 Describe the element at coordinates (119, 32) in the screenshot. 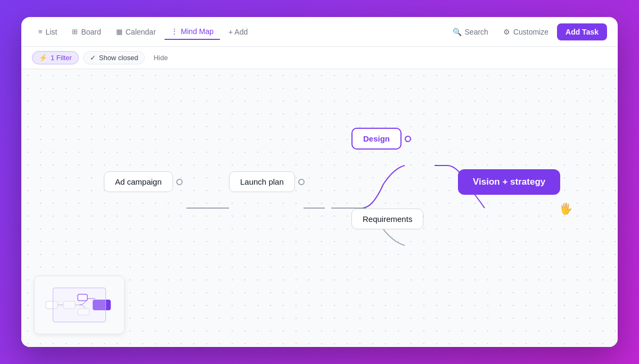

I see `calendar-icon: ▦` at that location.